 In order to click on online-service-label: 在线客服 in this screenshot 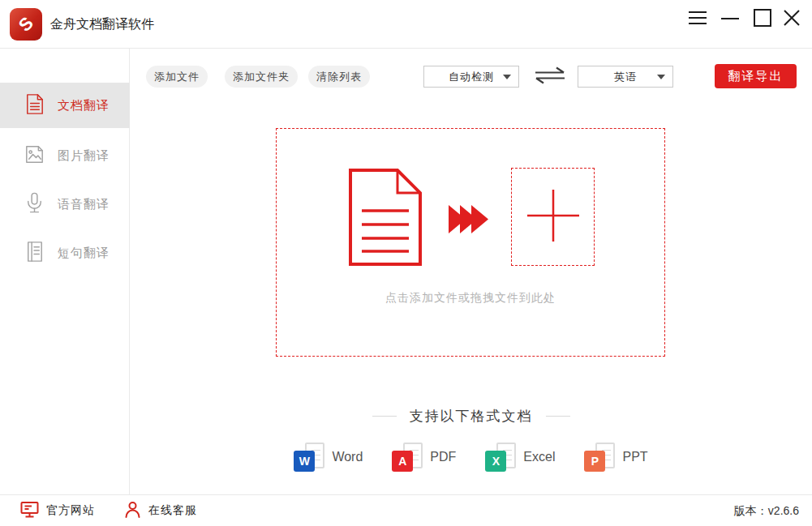, I will do `click(173, 511)`.